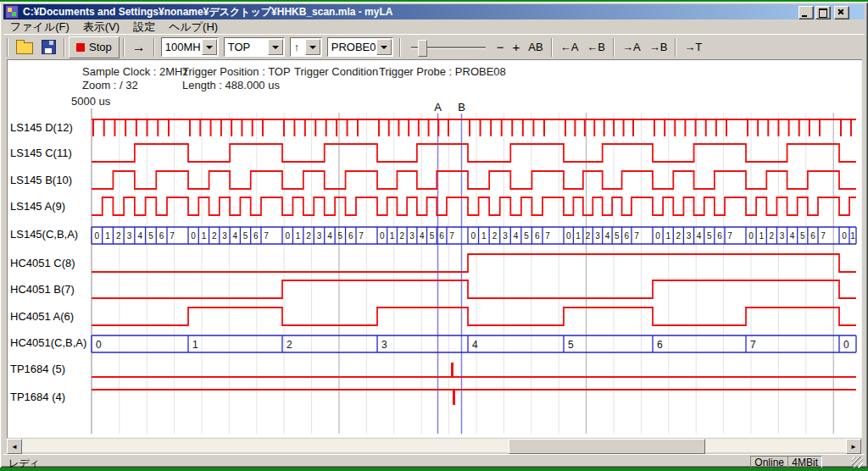  I want to click on goto-marker-b-right-button: →B, so click(659, 47).